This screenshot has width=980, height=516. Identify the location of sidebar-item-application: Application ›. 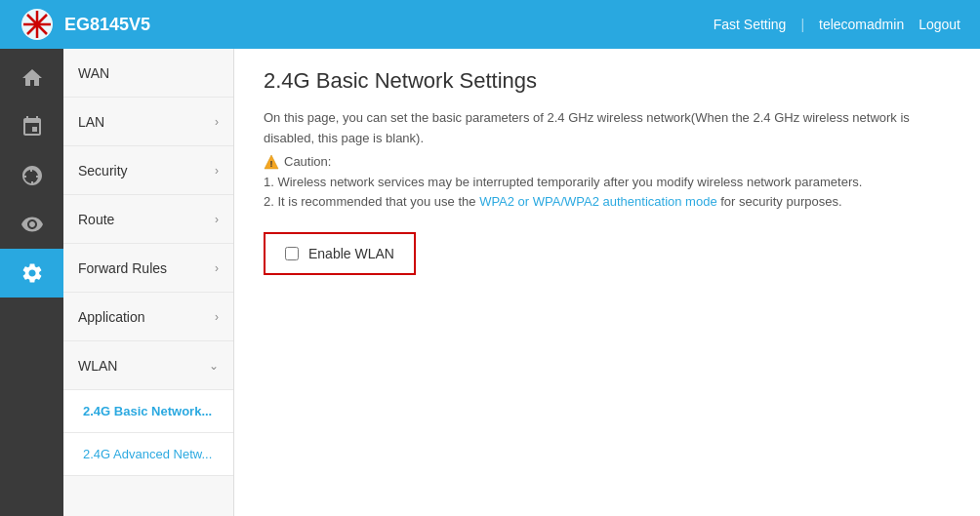
(148, 317).